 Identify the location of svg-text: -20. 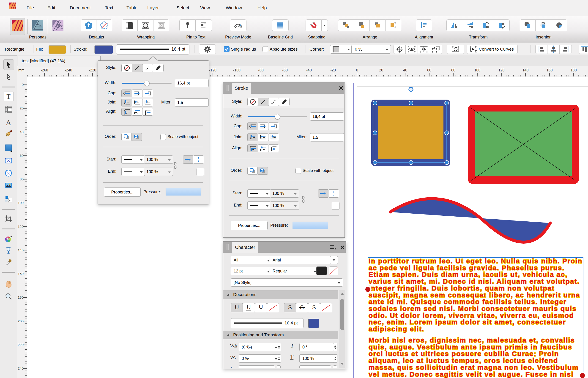
(333, 70).